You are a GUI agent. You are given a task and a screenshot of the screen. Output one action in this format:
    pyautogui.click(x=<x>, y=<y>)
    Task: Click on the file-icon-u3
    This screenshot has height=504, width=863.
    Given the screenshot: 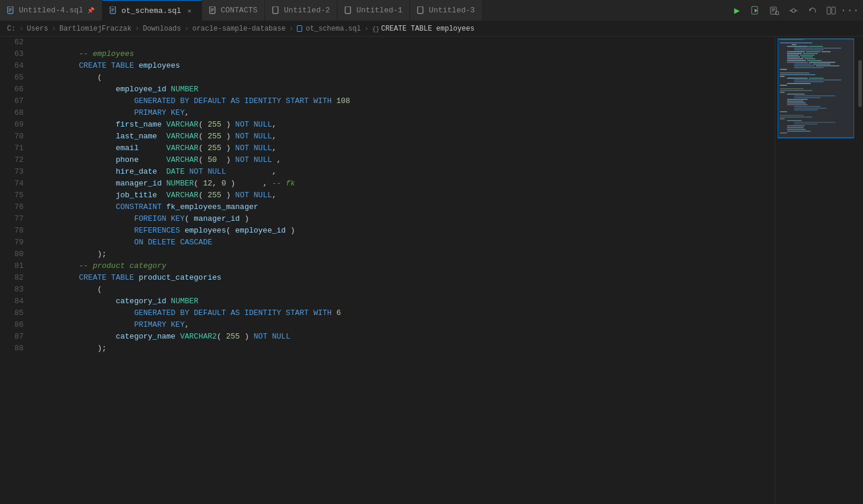 What is the action you would take?
    pyautogui.click(x=421, y=11)
    